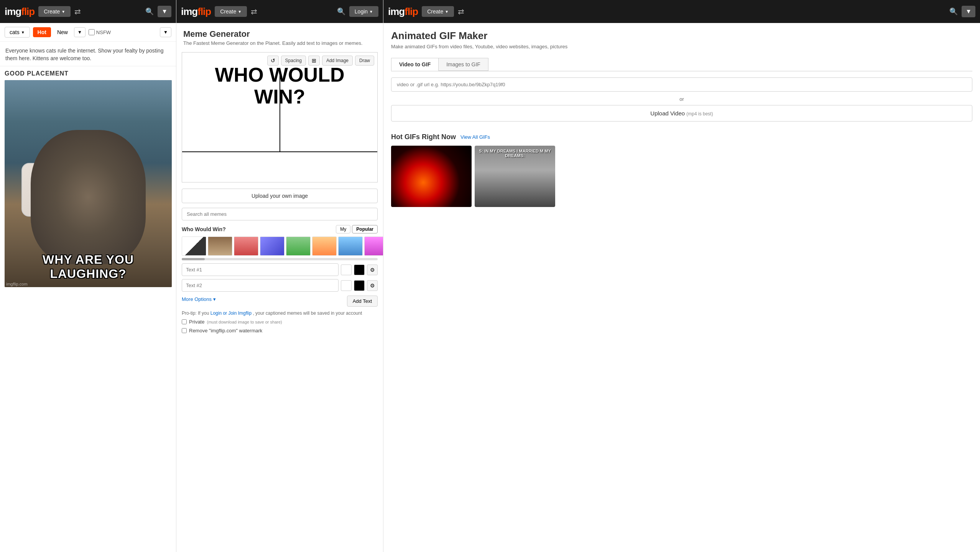  I want to click on logo-img-center: img, so click(189, 12).